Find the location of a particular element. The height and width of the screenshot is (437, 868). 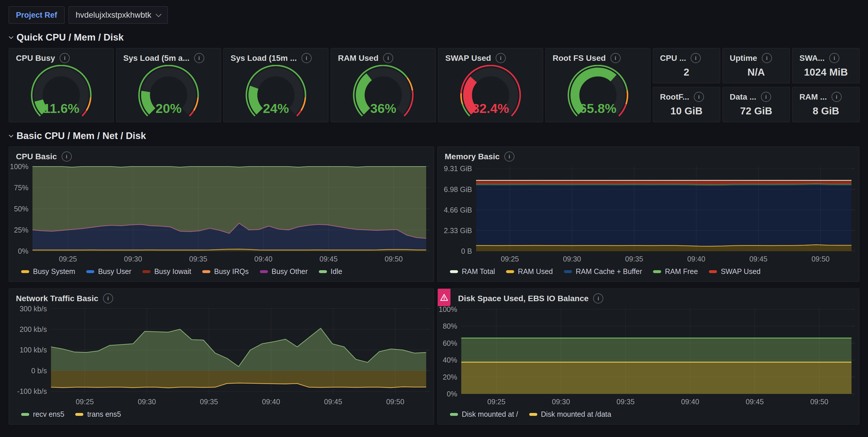

chart-area-network: -100 kb/s0 b/s100 kb/s200 kb/s300 kb/s09… is located at coordinates (221, 355).